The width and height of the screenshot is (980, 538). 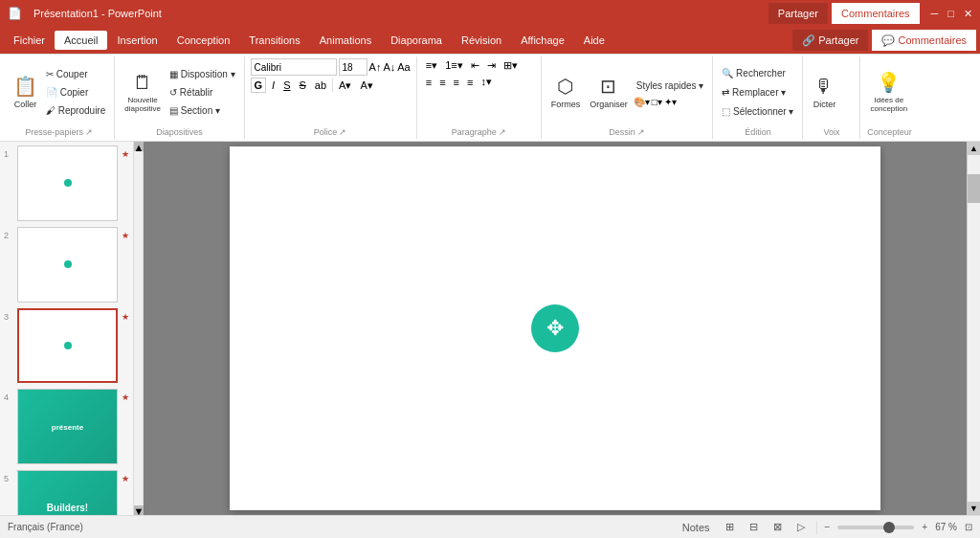 What do you see at coordinates (67, 492) in the screenshot?
I see `slide-image-5: Builders!` at bounding box center [67, 492].